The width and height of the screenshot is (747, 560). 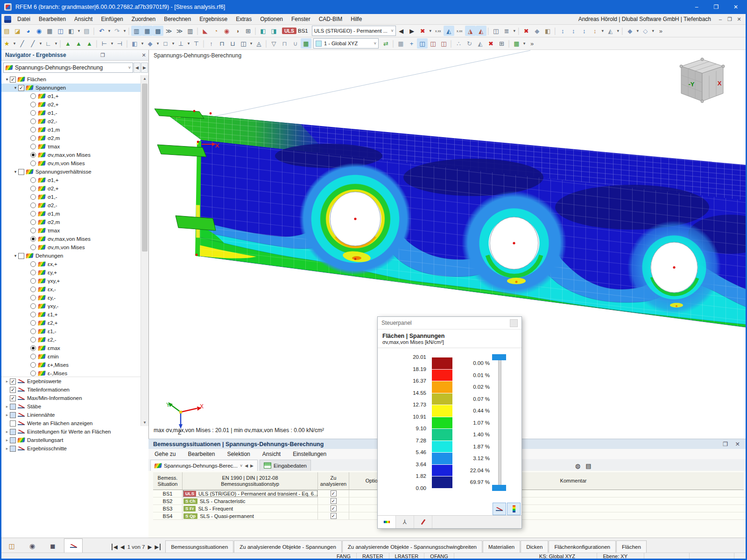 What do you see at coordinates (374, 7) in the screenshot?
I see `title-bar: RFEM 6 (branch: grandmaster|6.00.00.2768…` at bounding box center [374, 7].